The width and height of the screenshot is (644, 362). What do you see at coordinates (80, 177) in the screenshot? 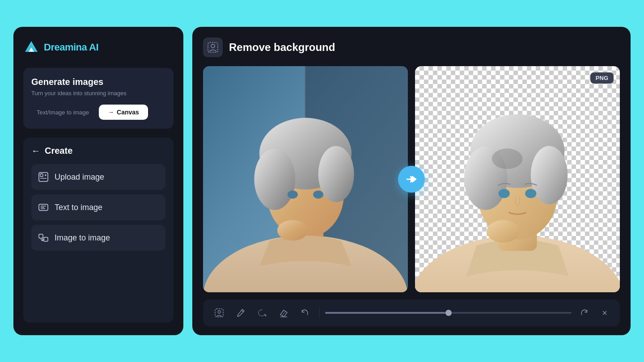
I see `upload-image-label: Upload image` at bounding box center [80, 177].